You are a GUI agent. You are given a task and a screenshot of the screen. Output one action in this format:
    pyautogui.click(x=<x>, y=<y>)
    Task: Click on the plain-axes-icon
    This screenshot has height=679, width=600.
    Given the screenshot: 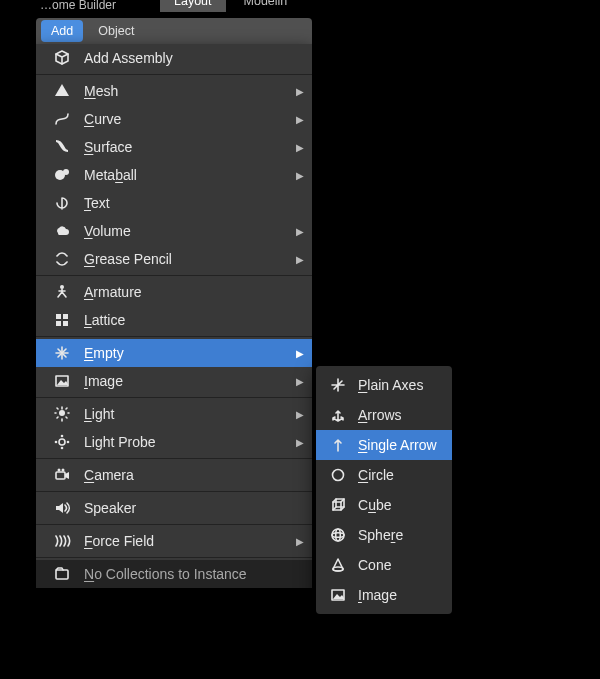 What is the action you would take?
    pyautogui.click(x=338, y=385)
    